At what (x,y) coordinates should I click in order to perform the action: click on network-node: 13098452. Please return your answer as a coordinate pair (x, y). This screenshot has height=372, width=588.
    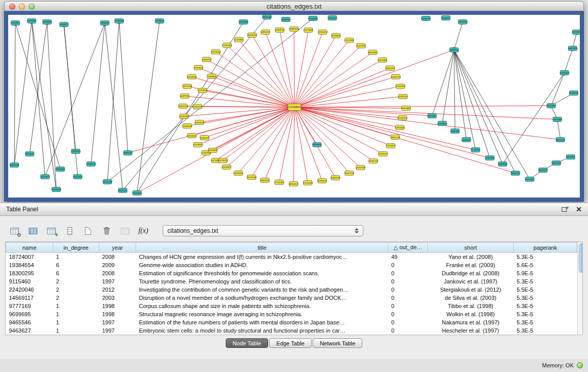
    Looking at the image, I should click on (212, 77).